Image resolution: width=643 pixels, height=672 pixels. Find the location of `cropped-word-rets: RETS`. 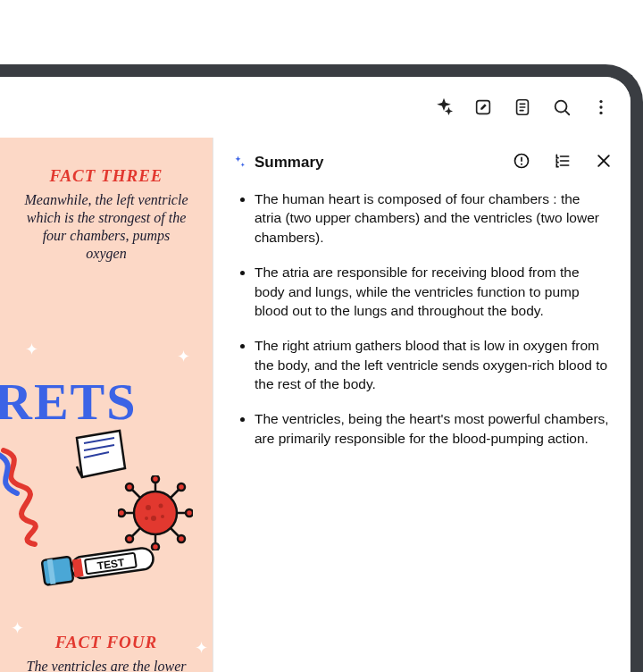

cropped-word-rets: RETS is located at coordinates (69, 402).